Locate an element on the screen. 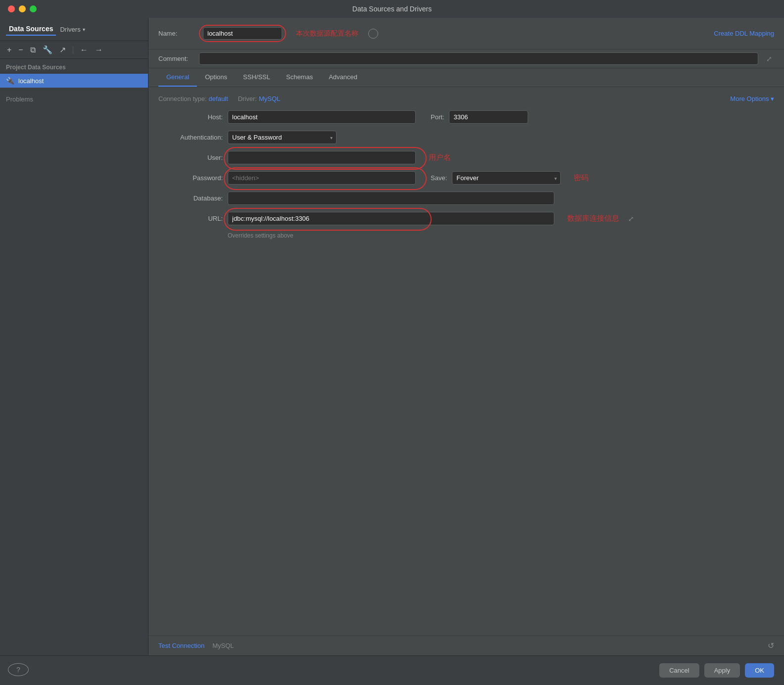 The height and width of the screenshot is (685, 784). maximize-dot is located at coordinates (33, 9).